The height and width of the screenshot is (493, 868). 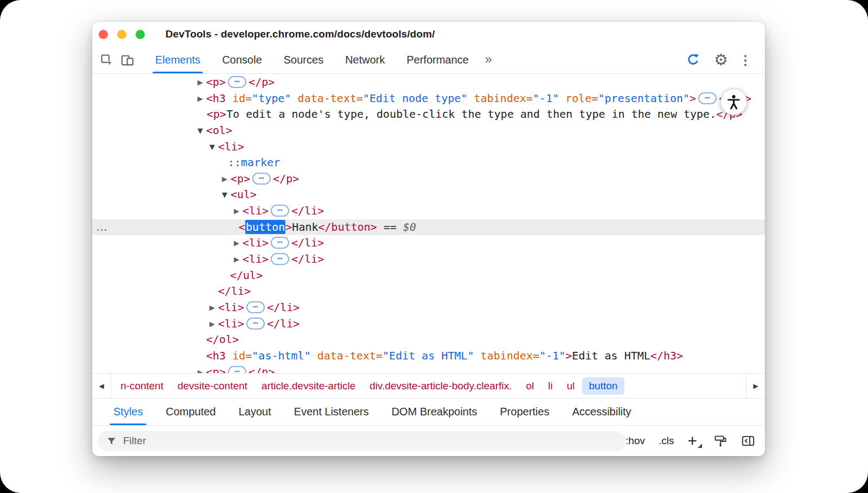 I want to click on code-token-tag: <h3, so click(x=216, y=98).